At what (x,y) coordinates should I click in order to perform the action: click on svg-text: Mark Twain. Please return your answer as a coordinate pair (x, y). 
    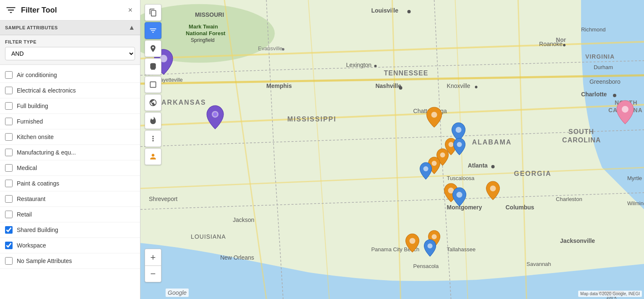
    Looking at the image, I should click on (203, 27).